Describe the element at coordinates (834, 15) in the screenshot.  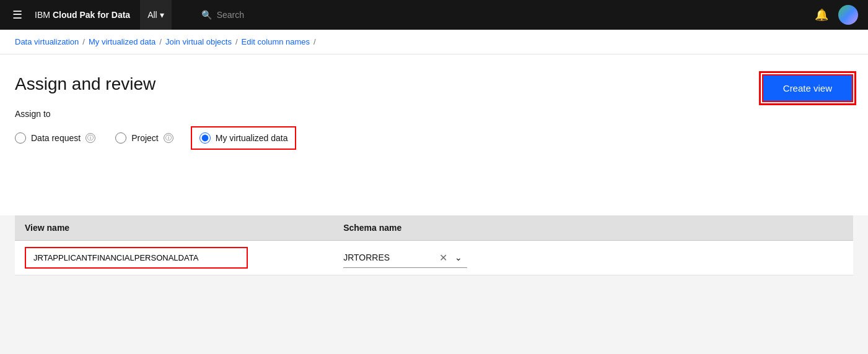
I see `topnav-right-actions: 🔔` at that location.